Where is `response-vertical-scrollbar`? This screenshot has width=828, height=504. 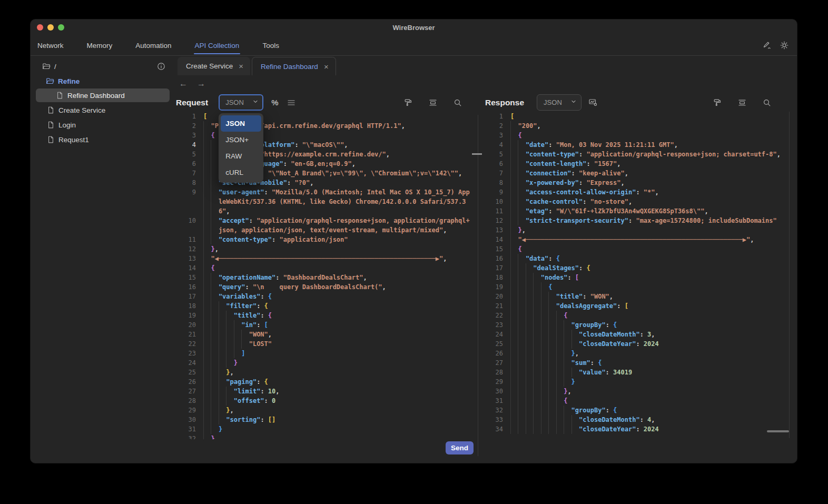
response-vertical-scrollbar is located at coordinates (789, 275).